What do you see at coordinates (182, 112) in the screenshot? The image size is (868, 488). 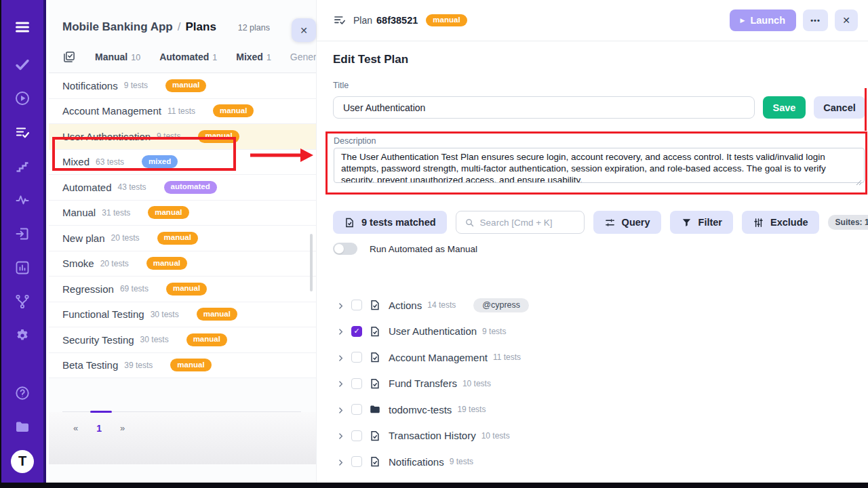 I see `plan-row: Account Management 11 tests manual` at bounding box center [182, 112].